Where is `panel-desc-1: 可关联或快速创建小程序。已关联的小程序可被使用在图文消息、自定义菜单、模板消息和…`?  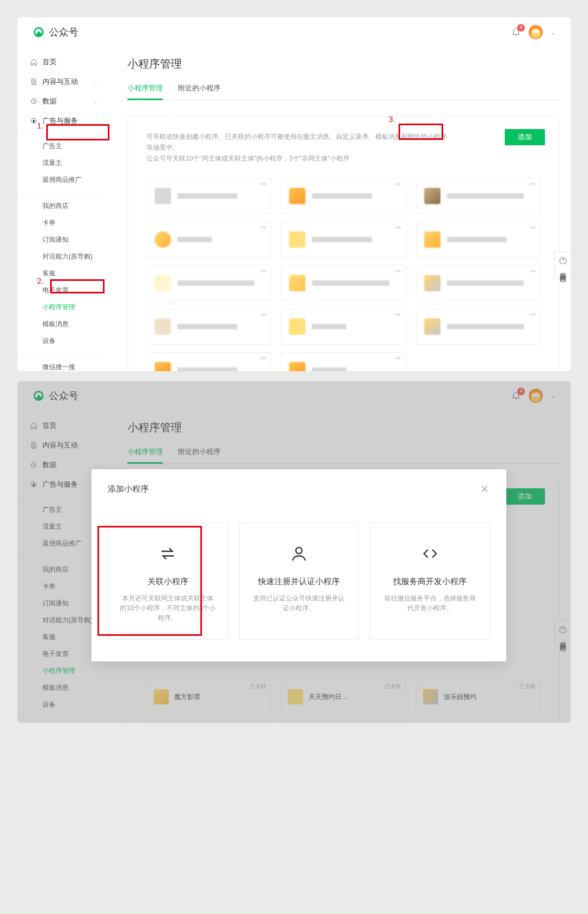 panel-desc-1: 可关联或快速创建小程序。已关联的小程序可被使用在图文消息、自定义菜单、模板消息和… is located at coordinates (299, 142).